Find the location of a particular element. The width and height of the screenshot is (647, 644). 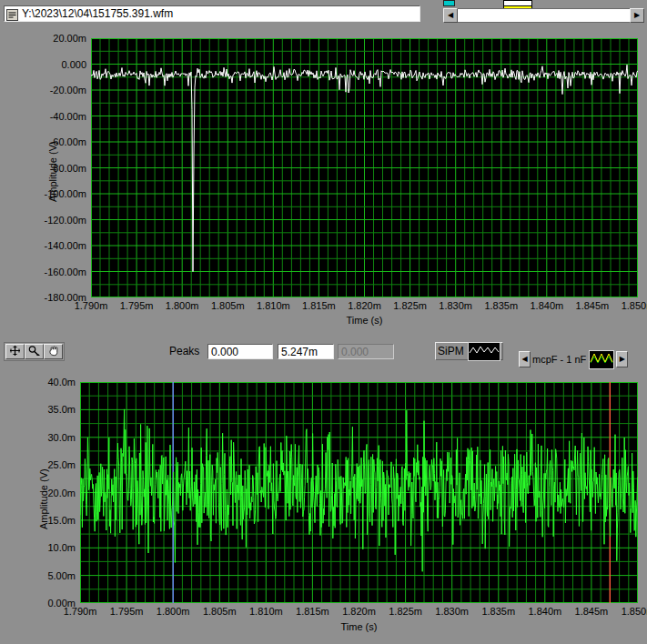

y-tick-label: 20.00m is located at coordinates (60, 38).